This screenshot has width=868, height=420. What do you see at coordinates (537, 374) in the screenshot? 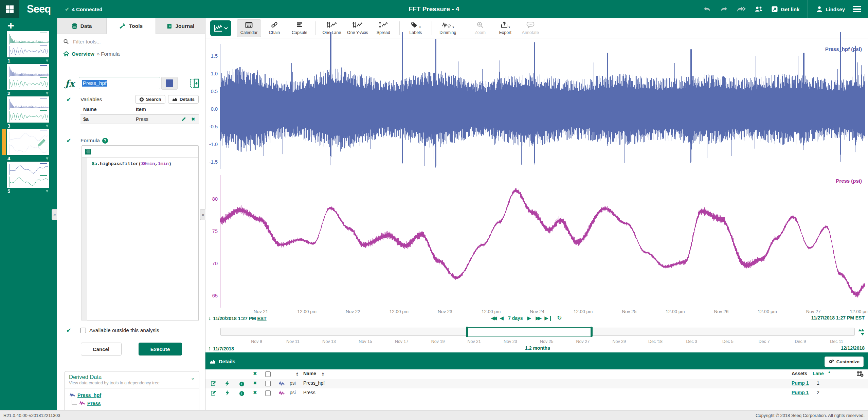
I see `details-table-header: ✖ ▲▼ Name ▲▼ Assets Lane ▲` at bounding box center [537, 374].